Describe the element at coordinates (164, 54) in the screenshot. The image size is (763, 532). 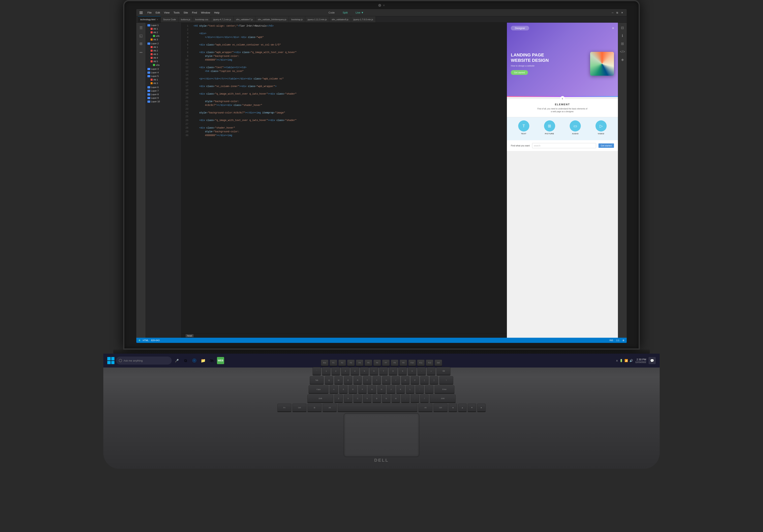
I see `layer-2-alt3: Alt 3` at that location.